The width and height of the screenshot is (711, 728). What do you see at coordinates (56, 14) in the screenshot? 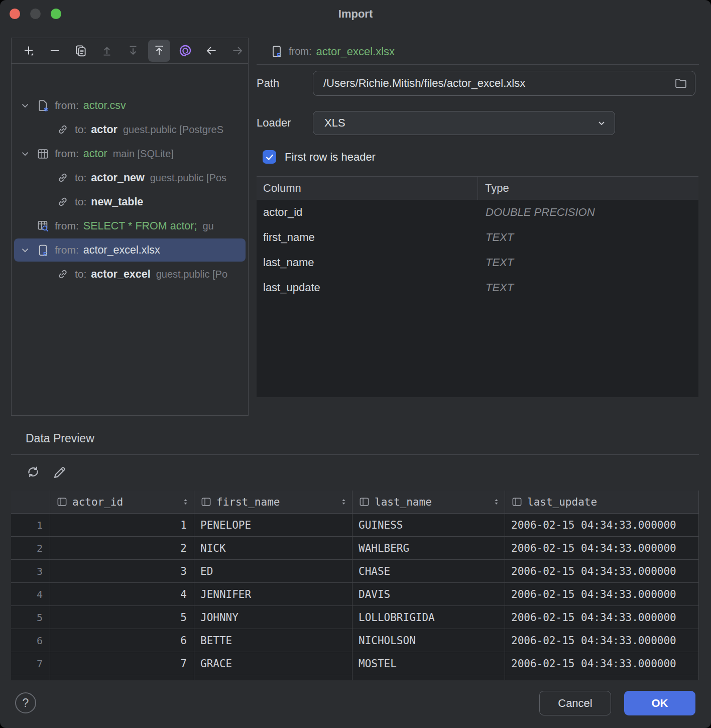
I see `zoom-window-button` at bounding box center [56, 14].